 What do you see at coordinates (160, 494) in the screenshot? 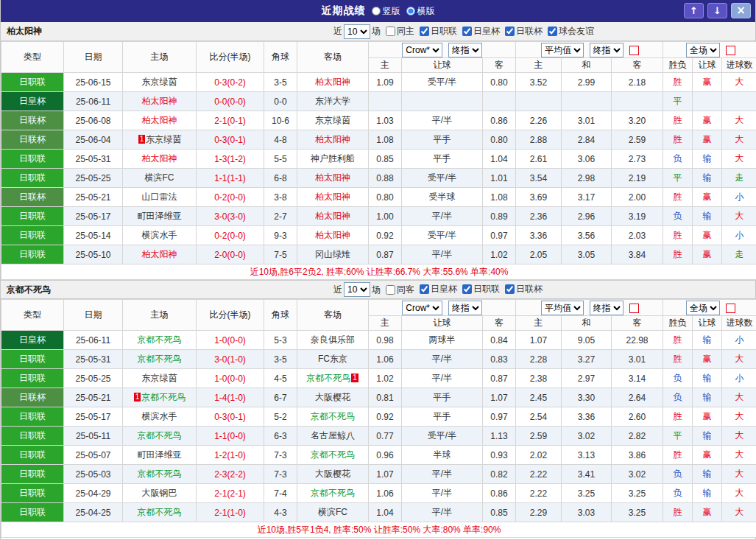
I see `home-team-cell: 大阪钢巴` at bounding box center [160, 494].